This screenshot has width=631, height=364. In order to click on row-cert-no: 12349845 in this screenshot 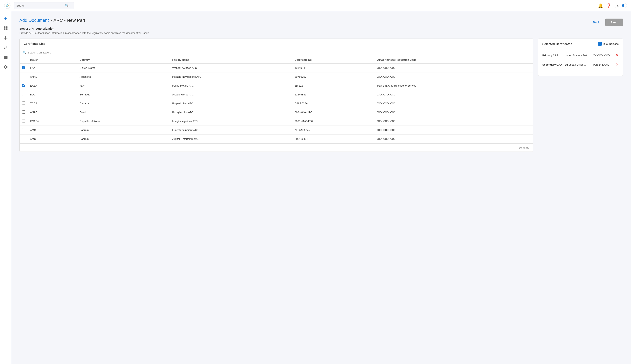, I will do `click(334, 68)`.